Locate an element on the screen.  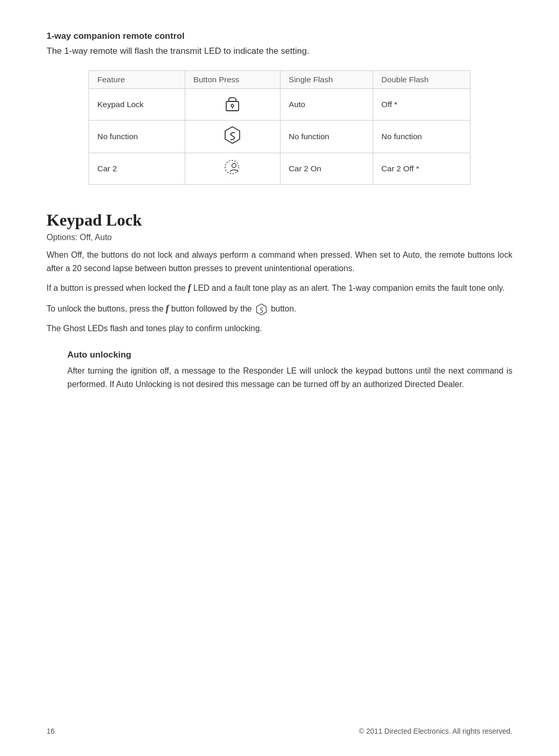
body-paragraph-4: The Ghost LEDs flash and tones play to c… is located at coordinates (280, 329).